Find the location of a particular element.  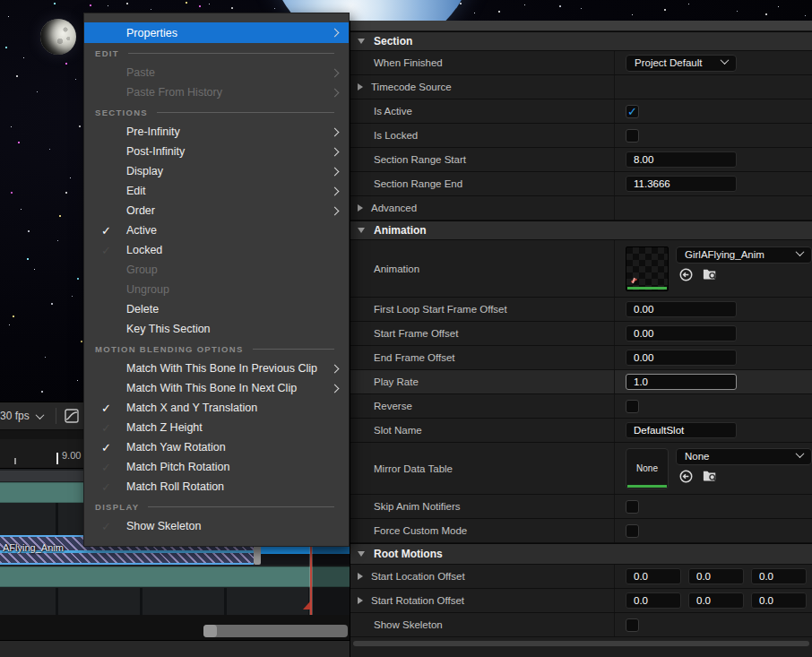

horizontal-scrollbar-track is located at coordinates (175, 627).